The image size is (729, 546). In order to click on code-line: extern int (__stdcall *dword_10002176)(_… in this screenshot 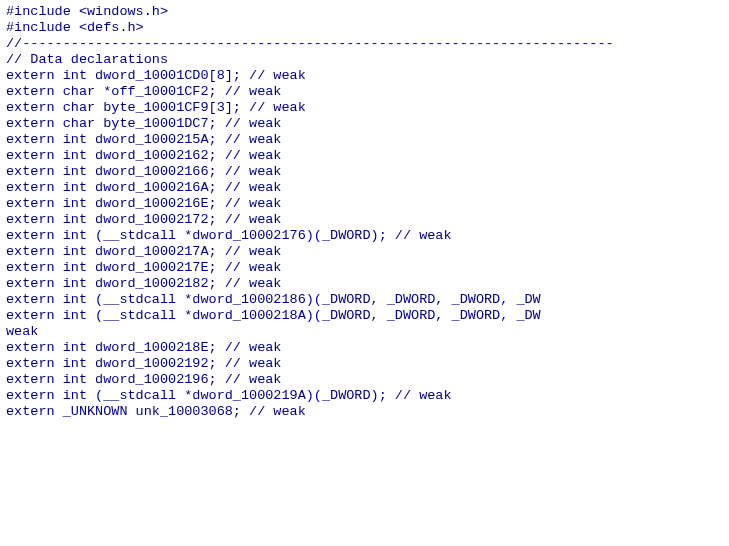, I will do `click(364, 236)`.